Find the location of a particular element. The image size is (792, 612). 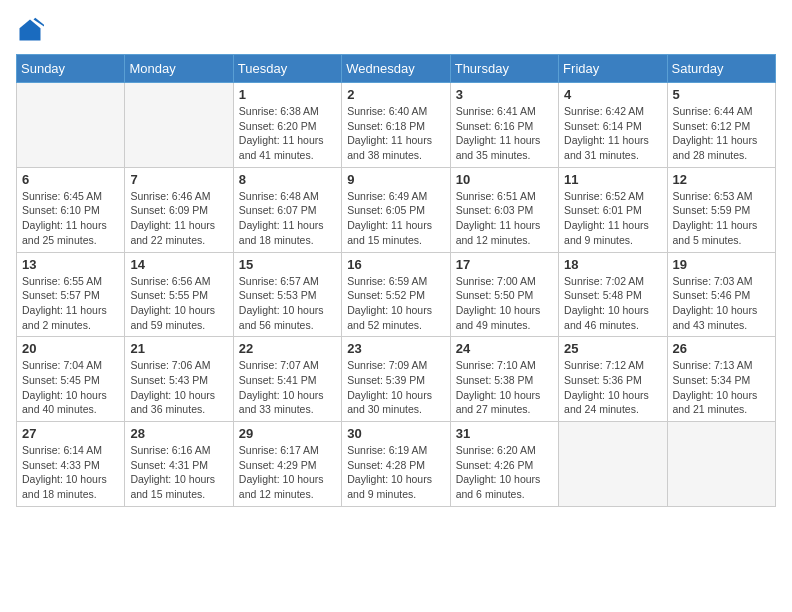

day-info: Sunrise: 6:51 AM Sunset: 6:03 PM Dayligh… is located at coordinates (504, 218).